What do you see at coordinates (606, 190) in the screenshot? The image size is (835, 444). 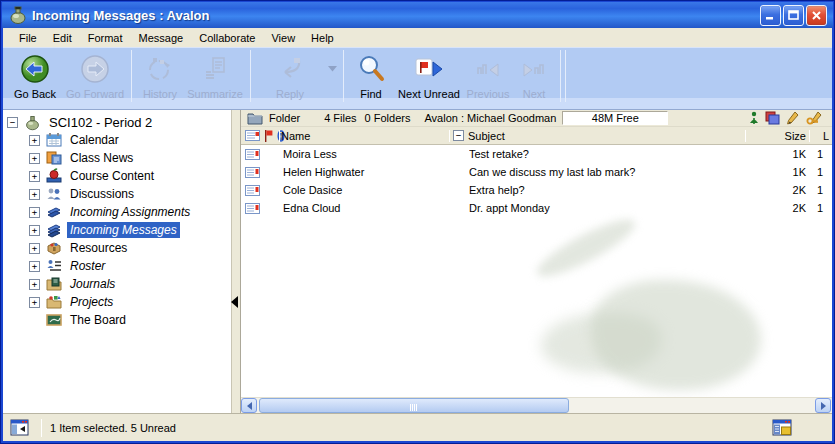 I see `message-subject: Extra help?` at bounding box center [606, 190].